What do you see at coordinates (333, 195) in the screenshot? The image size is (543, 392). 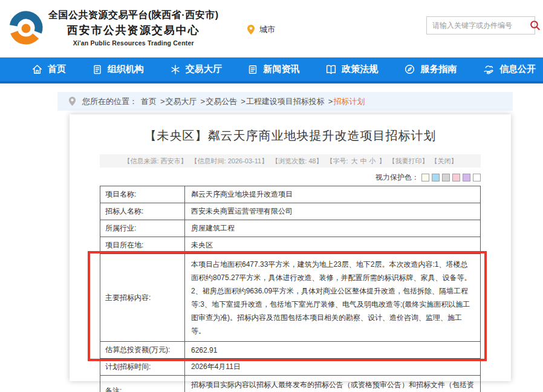 I see `row-value: 粼云天序商业地块提升改造项目` at bounding box center [333, 195].